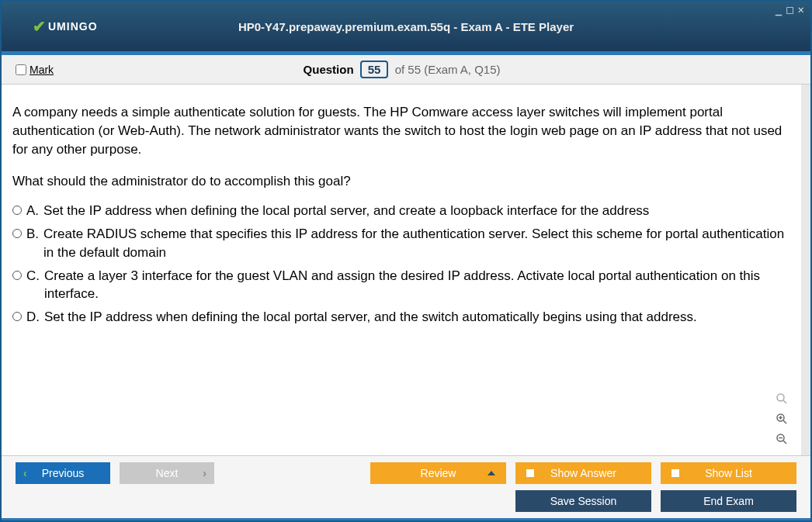 This screenshot has width=812, height=522. I want to click on scrollbar, so click(806, 270).